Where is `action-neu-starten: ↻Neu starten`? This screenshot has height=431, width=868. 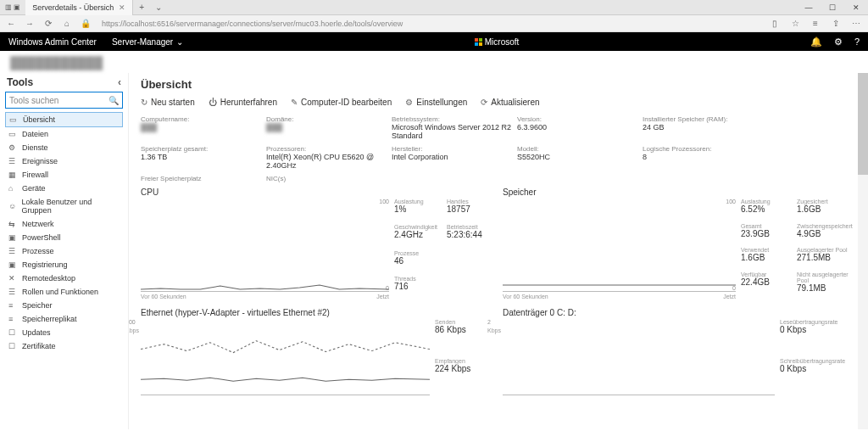
action-neu-starten: ↻Neu starten is located at coordinates (168, 102).